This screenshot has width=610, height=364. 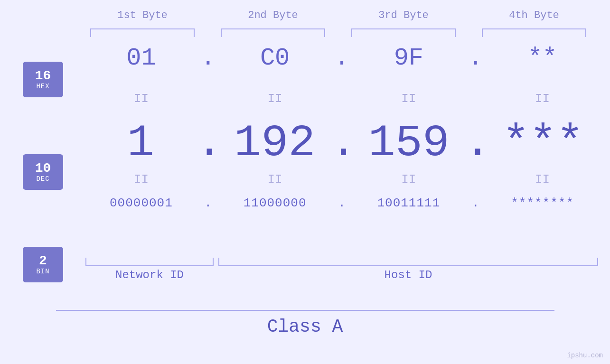 I want to click on equals-2-1: II, so click(x=141, y=179).